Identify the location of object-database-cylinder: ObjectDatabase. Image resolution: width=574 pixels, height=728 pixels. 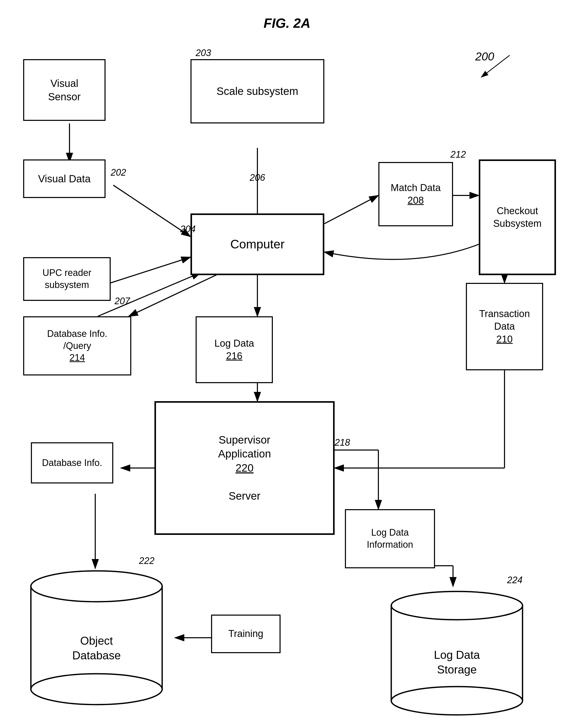
(97, 638).